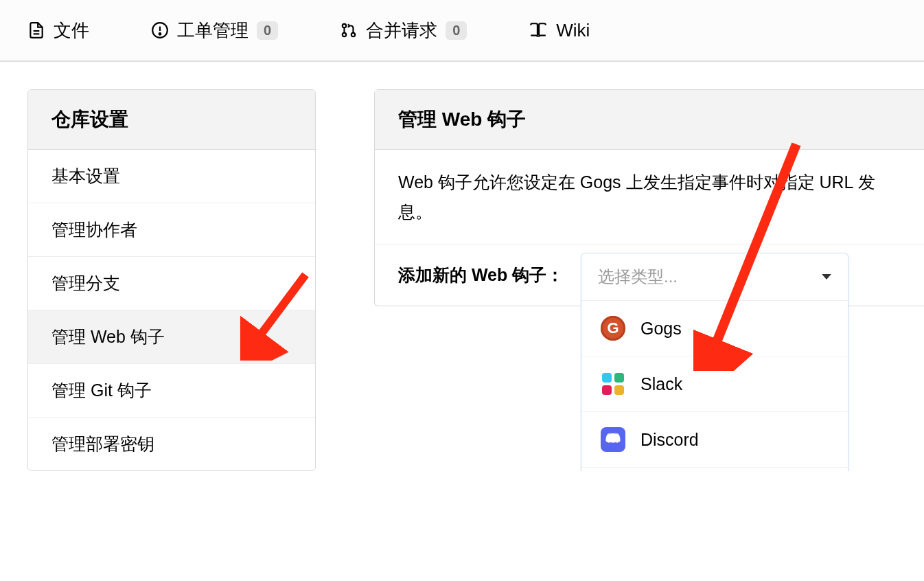 This screenshot has width=924, height=581. What do you see at coordinates (649, 275) in the screenshot?
I see `add-webhook-row: 添加新的 Web 钩子： 选择类型... Gogs` at bounding box center [649, 275].